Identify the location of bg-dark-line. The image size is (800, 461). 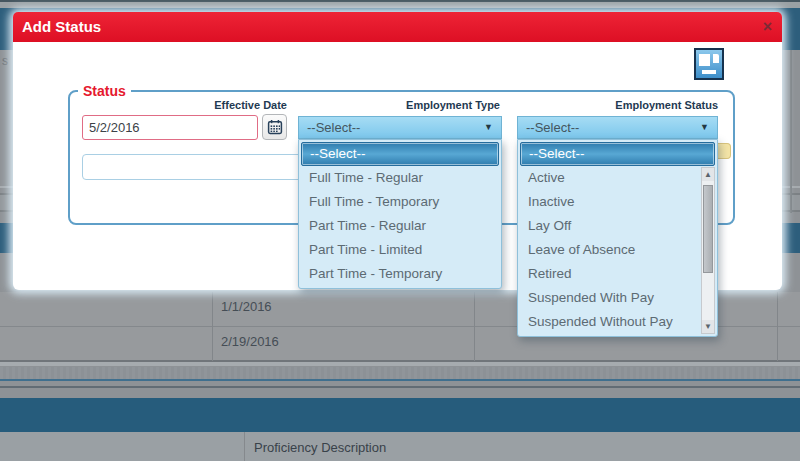
(400, 387).